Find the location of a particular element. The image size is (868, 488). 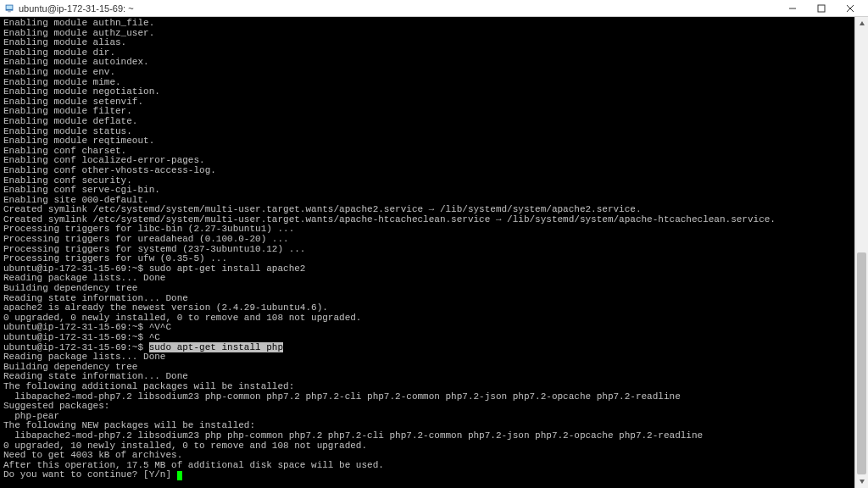

terminal-line: Enabling module authn_file. is located at coordinates (427, 24).